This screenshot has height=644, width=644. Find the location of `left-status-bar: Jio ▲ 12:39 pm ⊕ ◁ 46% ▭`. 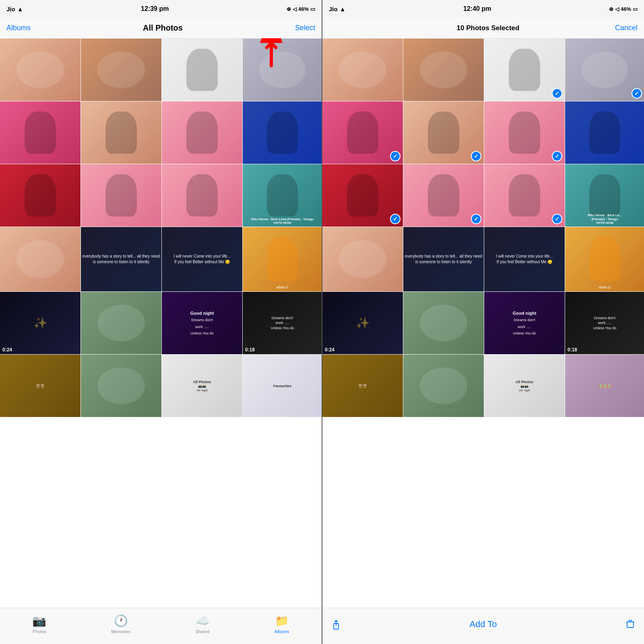

left-status-bar: Jio ▲ 12:39 pm ⊕ ◁ 46% ▭ is located at coordinates (161, 9).